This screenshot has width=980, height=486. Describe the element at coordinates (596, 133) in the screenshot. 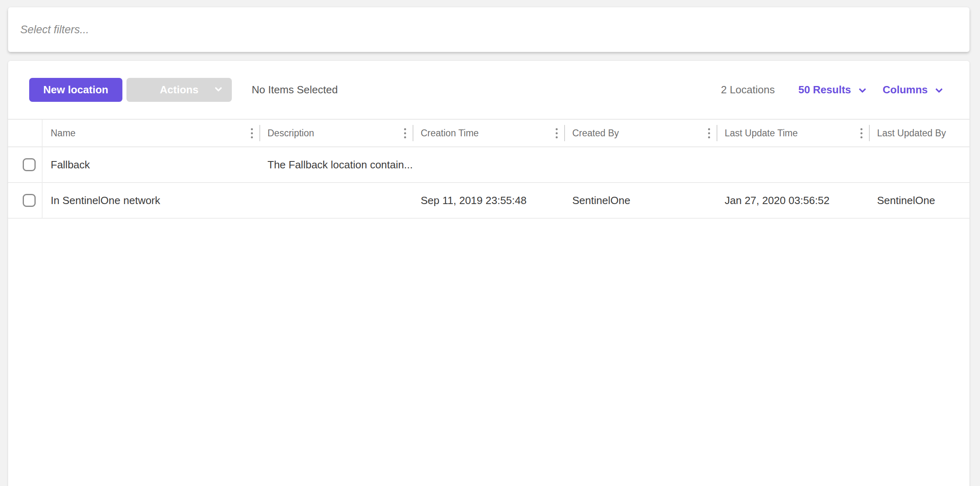

I see `column-header-label: Created By` at that location.